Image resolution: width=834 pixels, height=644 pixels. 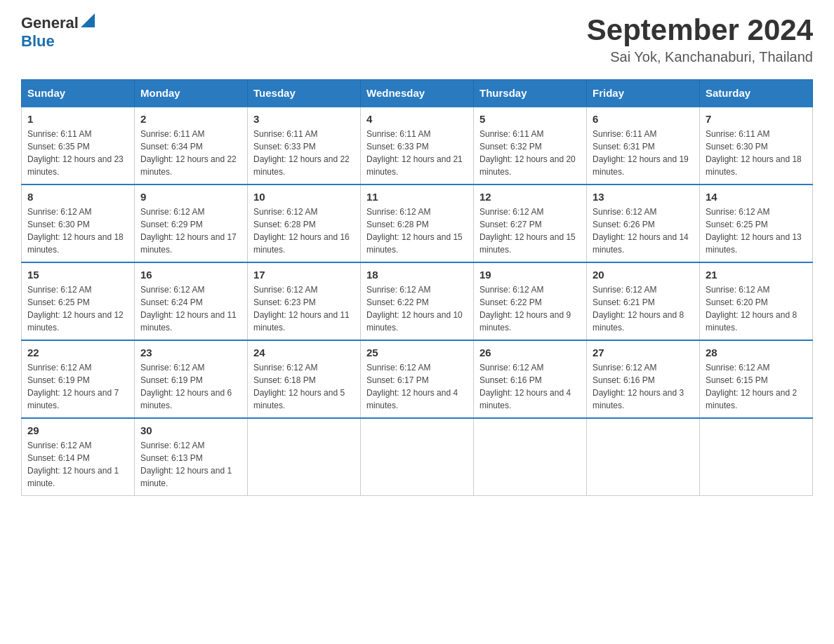 I want to click on day-cell: 28Sunrise: 6:12 AM Sunset: 6:15 PM Dayli…, so click(x=757, y=379).